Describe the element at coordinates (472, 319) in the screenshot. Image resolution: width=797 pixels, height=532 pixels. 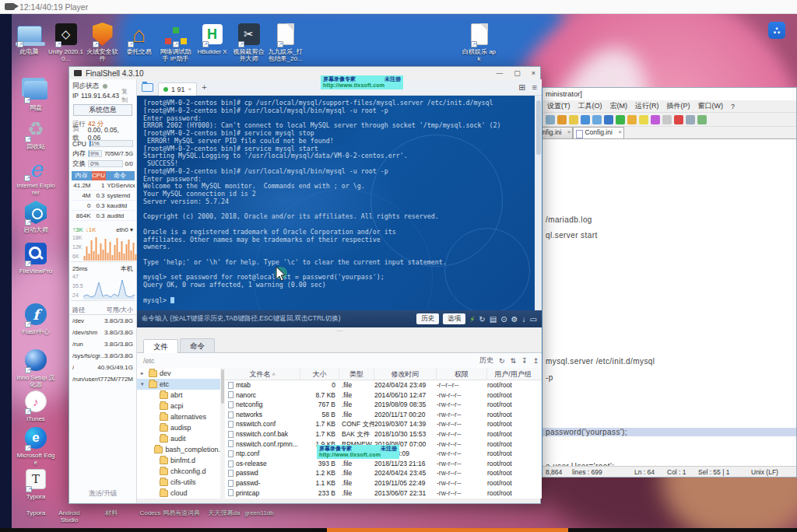
I see `cmdbar-icon: ⚡` at that location.